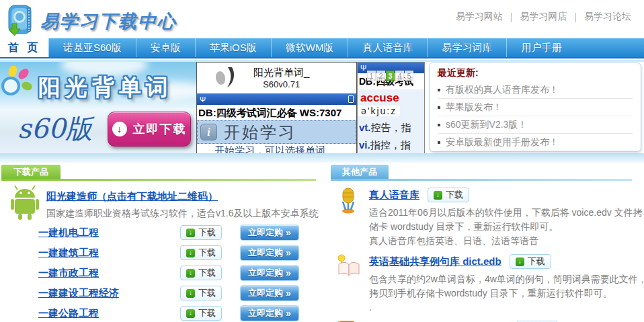 The width and height of the screenshot is (644, 322). What do you see at coordinates (507, 293) in the screenshot?
I see `other-product-desc: 包含共享的约2w单词音标，4w单词的例句，简明词典需要此文件，下 拷贝到手机存储…` at bounding box center [507, 293].